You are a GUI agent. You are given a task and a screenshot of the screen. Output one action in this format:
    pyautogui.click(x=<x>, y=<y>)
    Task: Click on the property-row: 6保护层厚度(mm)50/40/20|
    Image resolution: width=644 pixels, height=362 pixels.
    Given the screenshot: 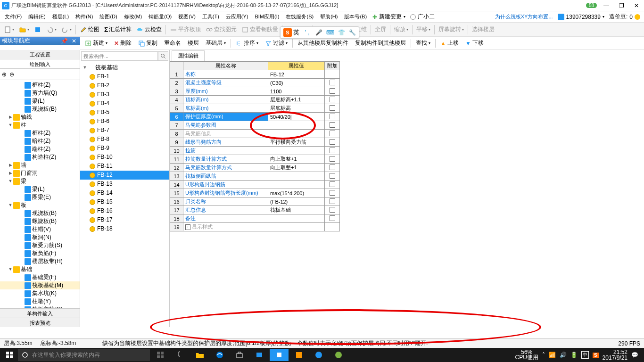 What is the action you would take?
    pyautogui.click(x=255, y=117)
    